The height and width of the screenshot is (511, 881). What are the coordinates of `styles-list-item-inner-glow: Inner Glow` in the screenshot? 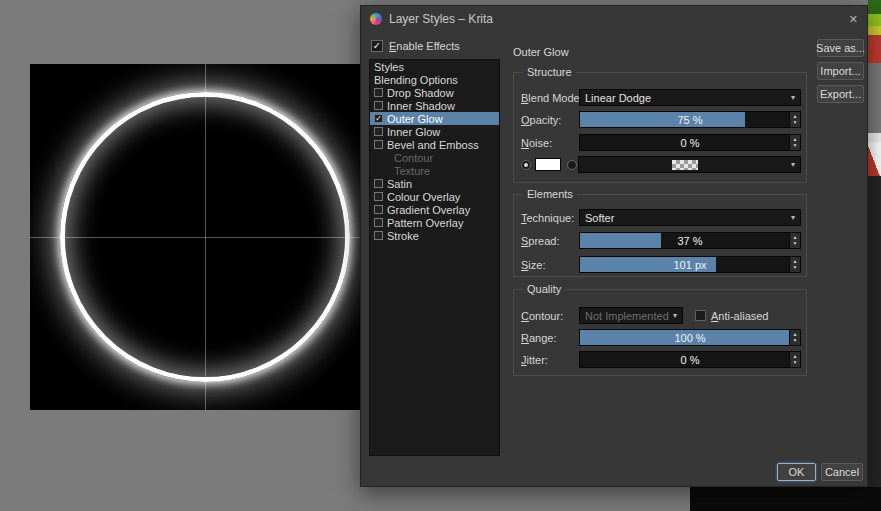 It's located at (434, 132).